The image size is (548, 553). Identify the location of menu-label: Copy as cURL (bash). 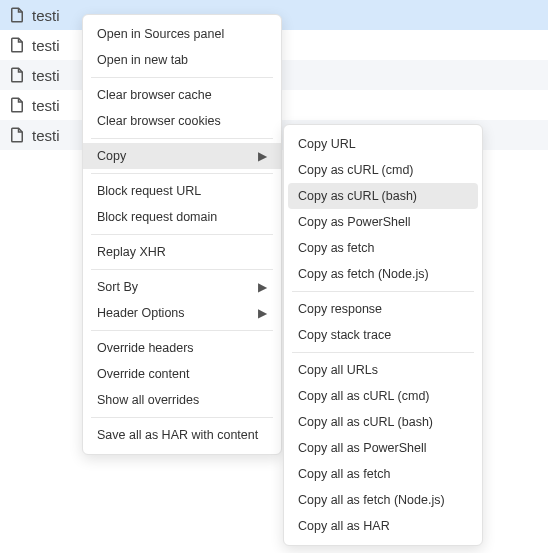
(358, 196).